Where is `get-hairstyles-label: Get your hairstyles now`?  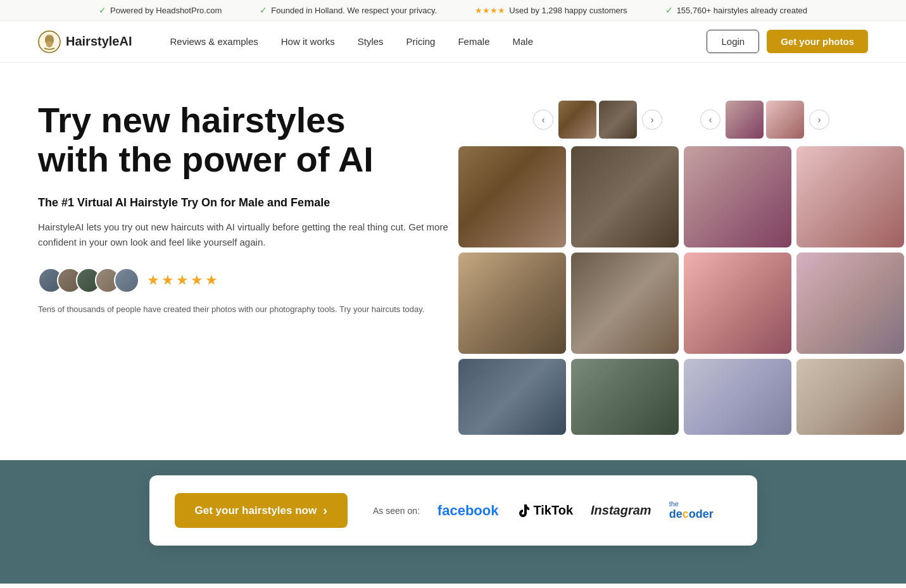
get-hairstyles-label: Get your hairstyles now is located at coordinates (256, 511).